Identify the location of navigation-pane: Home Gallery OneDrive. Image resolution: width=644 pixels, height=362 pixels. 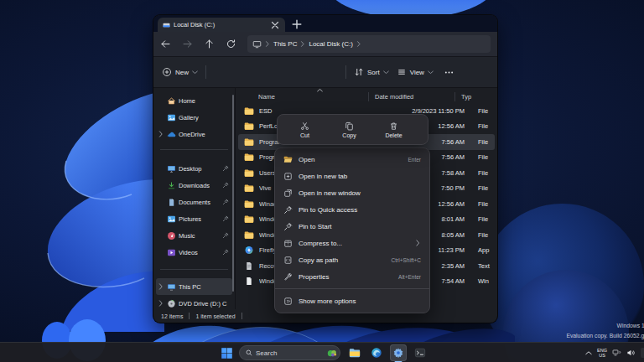
(195, 199).